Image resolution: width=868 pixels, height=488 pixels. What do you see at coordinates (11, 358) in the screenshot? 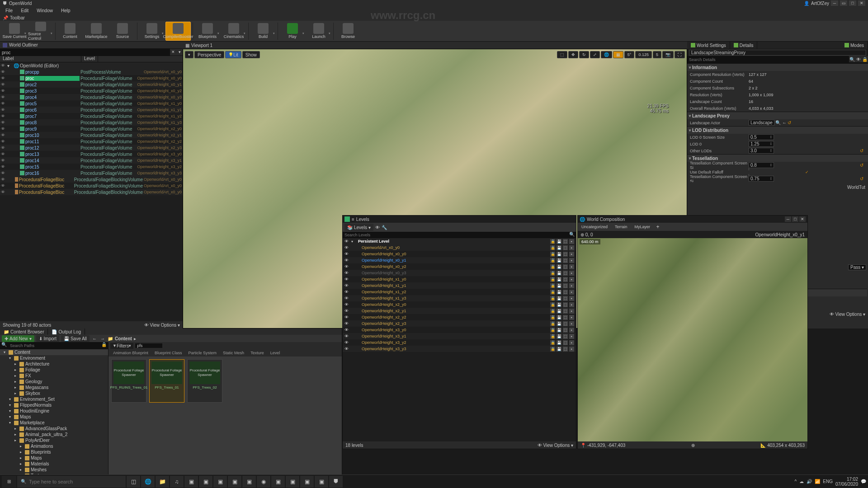
I see `expand-icon: ▾` at bounding box center [11, 358].